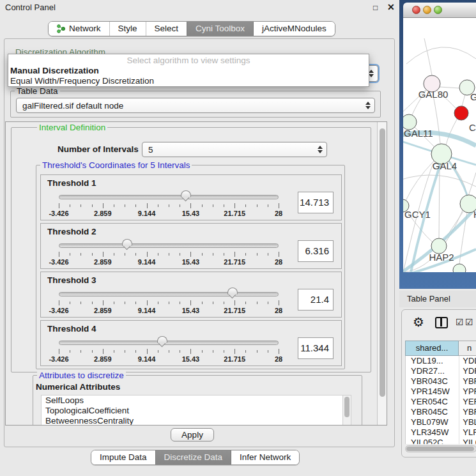 The width and height of the screenshot is (476, 476). I want to click on cell-shared-name: YDR27..., so click(432, 371).